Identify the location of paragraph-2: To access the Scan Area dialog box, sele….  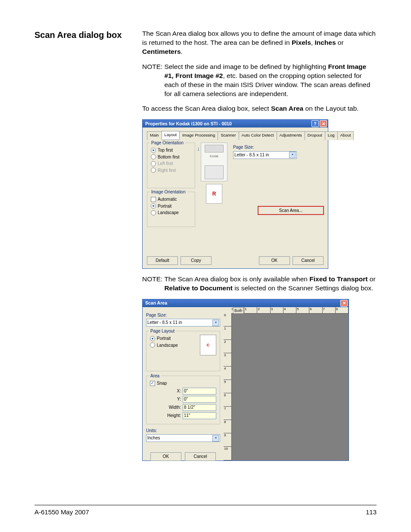
(259, 109).